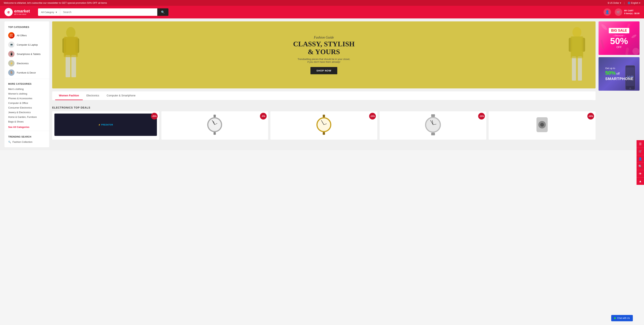 This screenshot has width=644, height=325. I want to click on header: e emarket all in one store All Category …, so click(322, 12).